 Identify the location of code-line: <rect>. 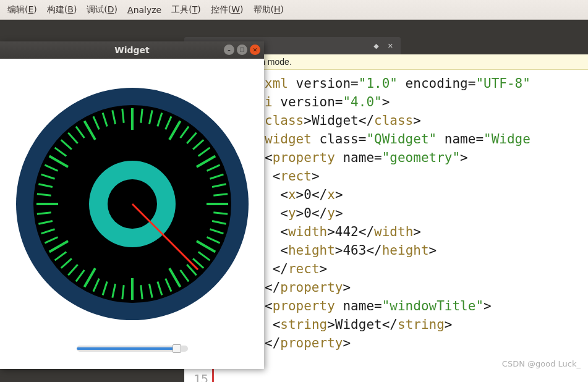
(398, 176).